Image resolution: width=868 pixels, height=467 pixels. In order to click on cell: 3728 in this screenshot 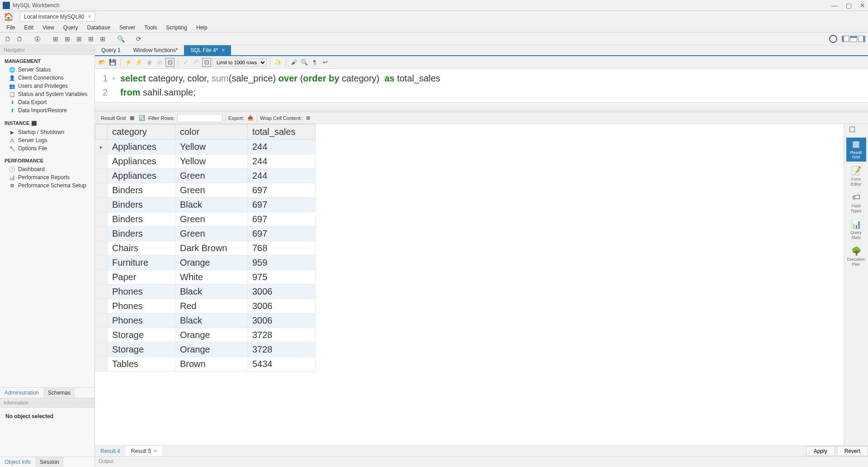, I will do `click(282, 350)`.